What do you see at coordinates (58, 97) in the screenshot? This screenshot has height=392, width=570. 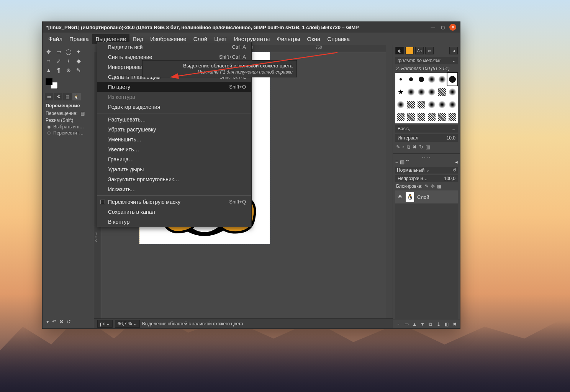 I see `tab-history-icon: ⟲` at bounding box center [58, 97].